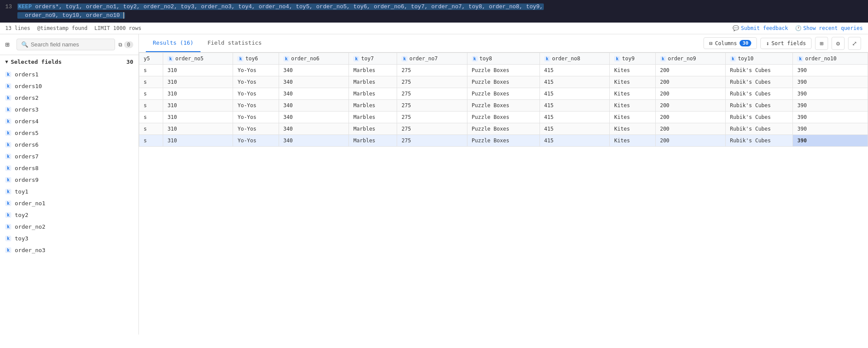 The image size is (868, 348). I want to click on feedback-icon: 💬, so click(736, 28).